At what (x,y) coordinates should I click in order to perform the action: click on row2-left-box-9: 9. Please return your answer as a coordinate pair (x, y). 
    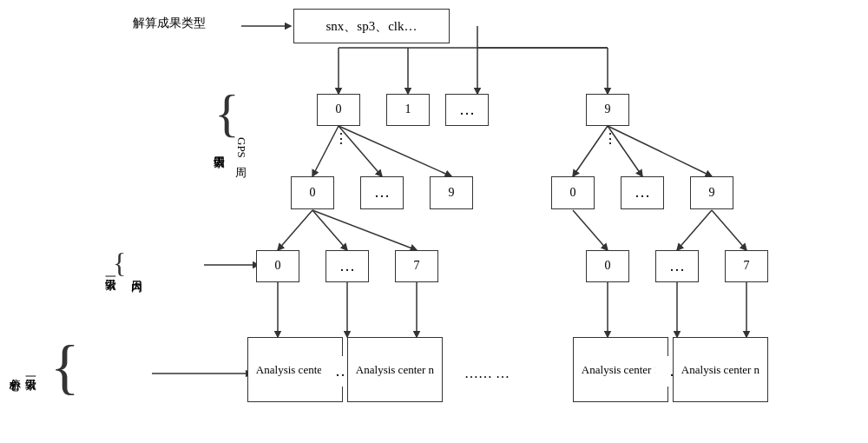
    Looking at the image, I should click on (451, 193).